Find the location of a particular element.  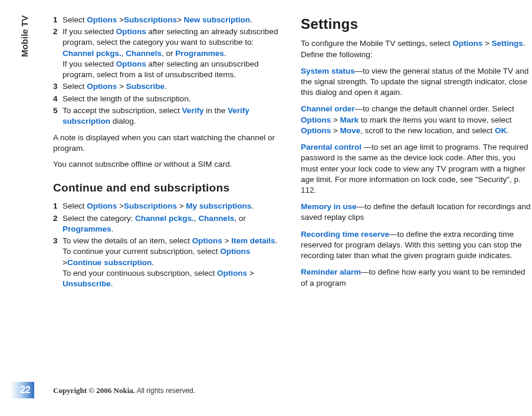

setting-reminder-alarm: Reminder alarm—to define how early you w… is located at coordinates (416, 278).